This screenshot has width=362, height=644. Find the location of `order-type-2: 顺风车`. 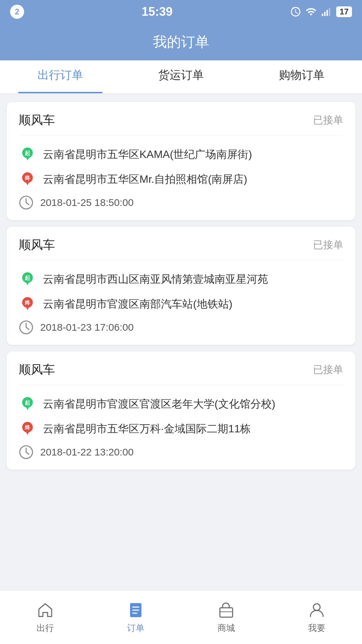

order-type-2: 顺风车 is located at coordinates (37, 245).